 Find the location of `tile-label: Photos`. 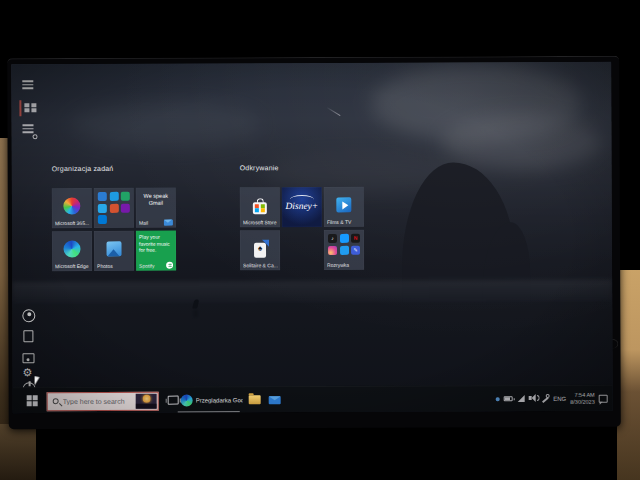

tile-label: Photos is located at coordinates (114, 266).